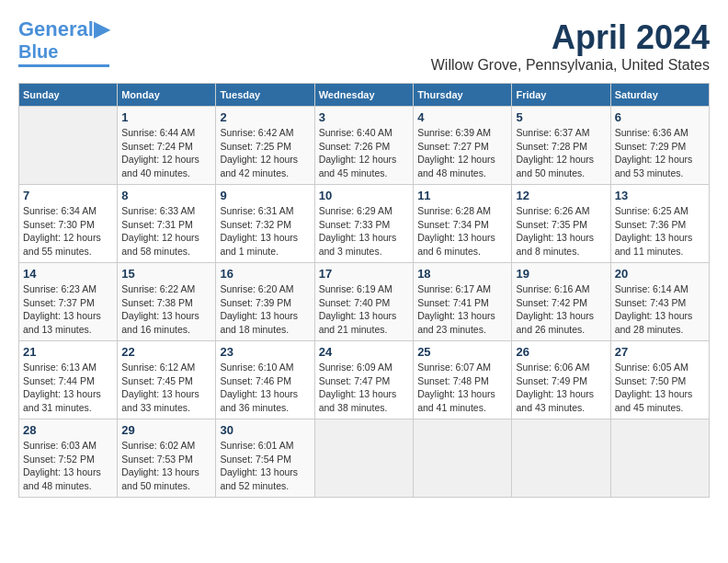 This screenshot has width=728, height=563. I want to click on day-number: 4, so click(462, 118).